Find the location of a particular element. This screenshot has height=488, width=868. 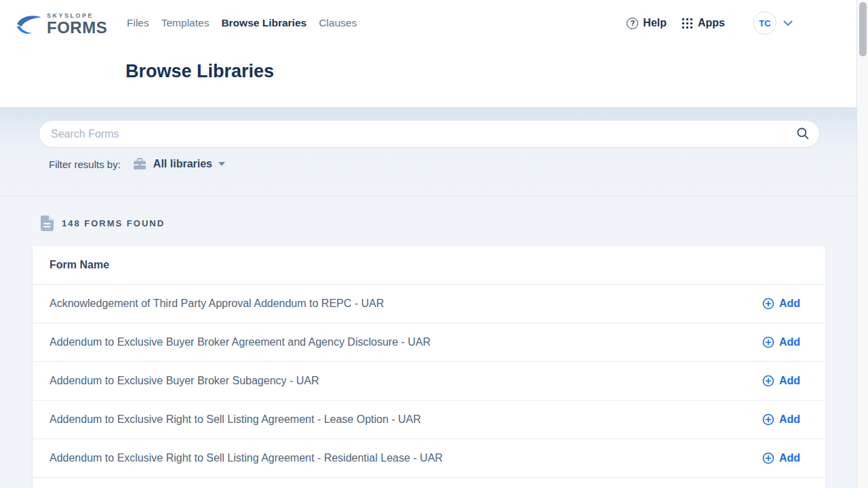

apps-label: Apps is located at coordinates (711, 23).